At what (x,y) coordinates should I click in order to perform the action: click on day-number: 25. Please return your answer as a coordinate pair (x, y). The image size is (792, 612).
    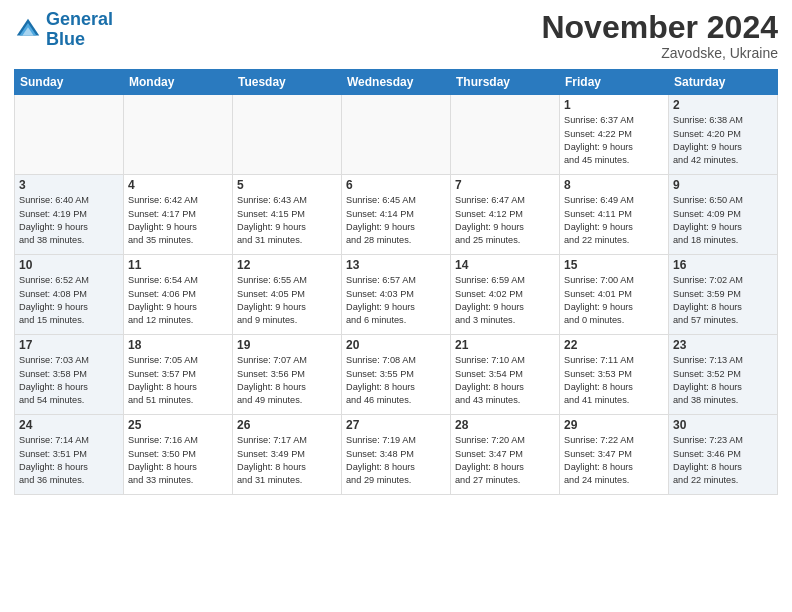
    Looking at the image, I should click on (178, 425).